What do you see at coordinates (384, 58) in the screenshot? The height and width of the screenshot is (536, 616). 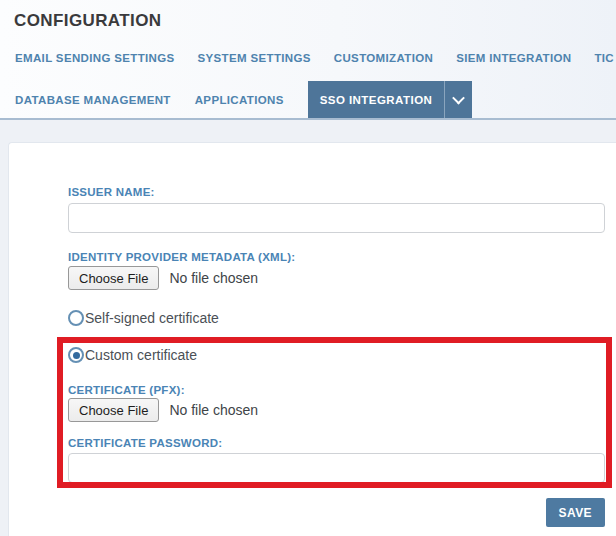 I see `tab-customization: CUSTOMIZATION` at bounding box center [384, 58].